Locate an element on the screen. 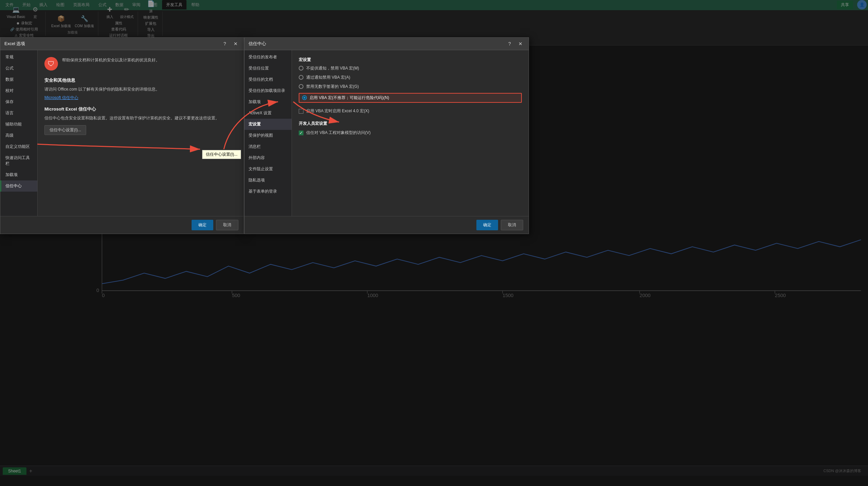  vba-object-model-checkbox: ✓ is located at coordinates (301, 133).